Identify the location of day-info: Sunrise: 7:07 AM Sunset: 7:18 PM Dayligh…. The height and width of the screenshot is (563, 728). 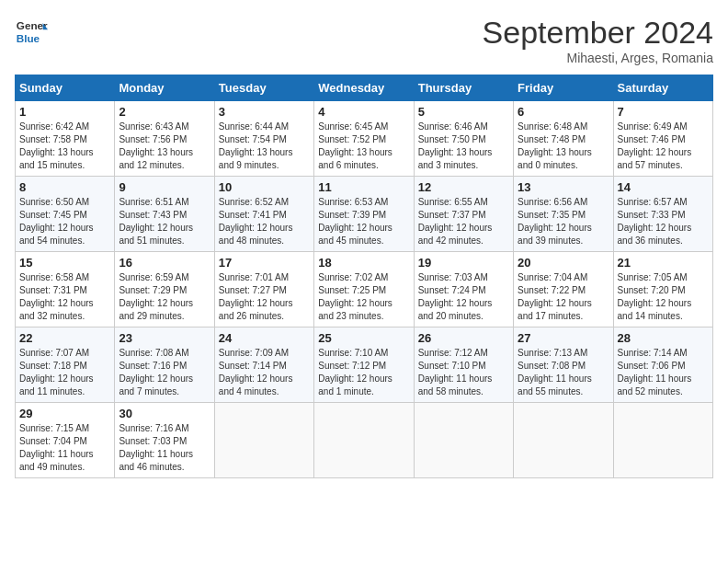
(64, 373).